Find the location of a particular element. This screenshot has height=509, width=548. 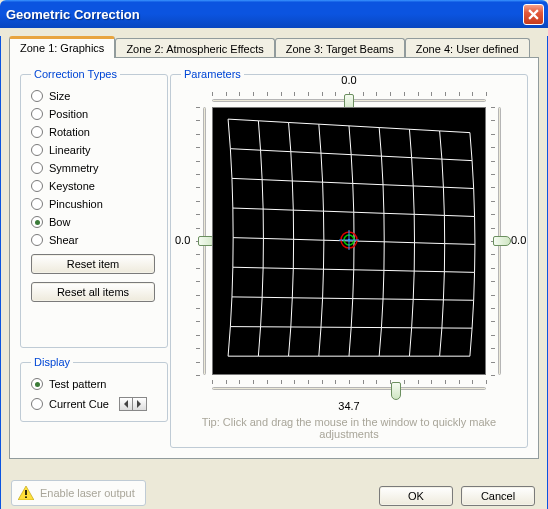

dialog-buttons: OK Cancel is located at coordinates (457, 496).